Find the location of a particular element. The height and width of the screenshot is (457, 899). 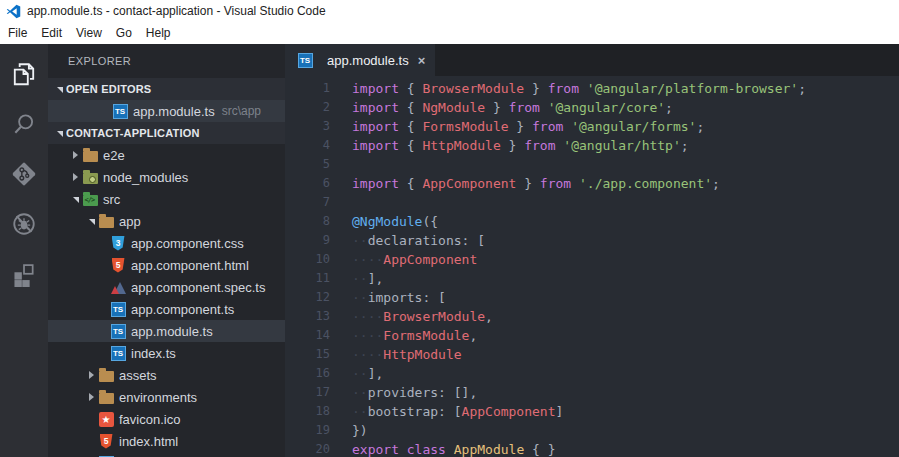

tab-app-module-ts: TS app.module.ts × is located at coordinates (360, 60).